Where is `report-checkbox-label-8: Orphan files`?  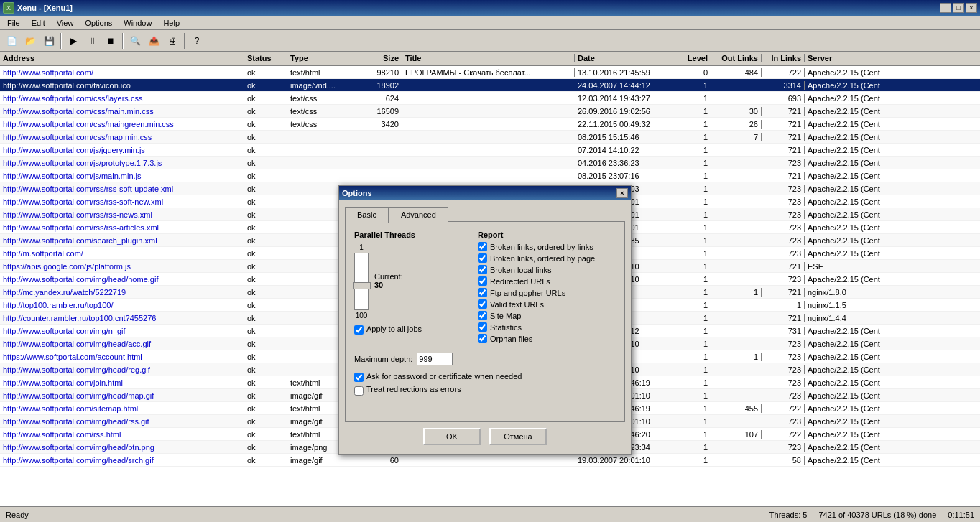 report-checkbox-label-8: Orphan files is located at coordinates (512, 339).